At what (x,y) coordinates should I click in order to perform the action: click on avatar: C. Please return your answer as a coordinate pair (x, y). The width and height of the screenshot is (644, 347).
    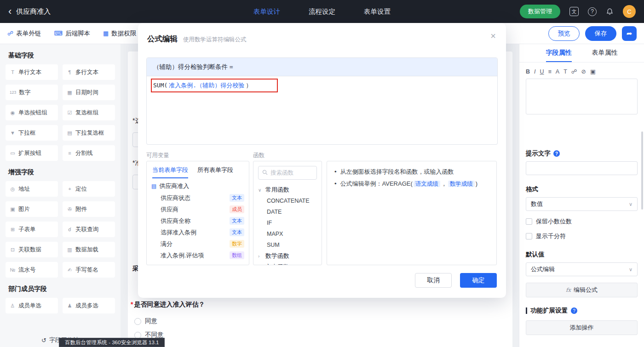
    Looking at the image, I should click on (629, 11).